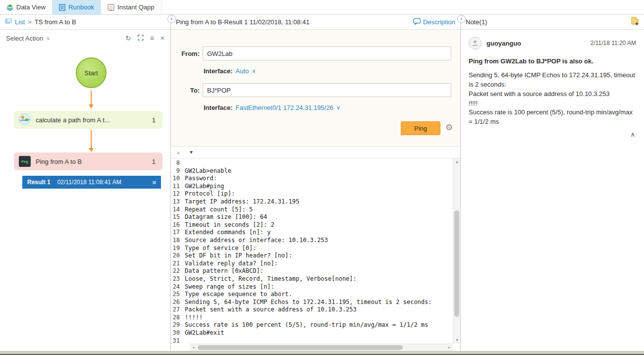  I want to click on list-icon, so click(8, 22).